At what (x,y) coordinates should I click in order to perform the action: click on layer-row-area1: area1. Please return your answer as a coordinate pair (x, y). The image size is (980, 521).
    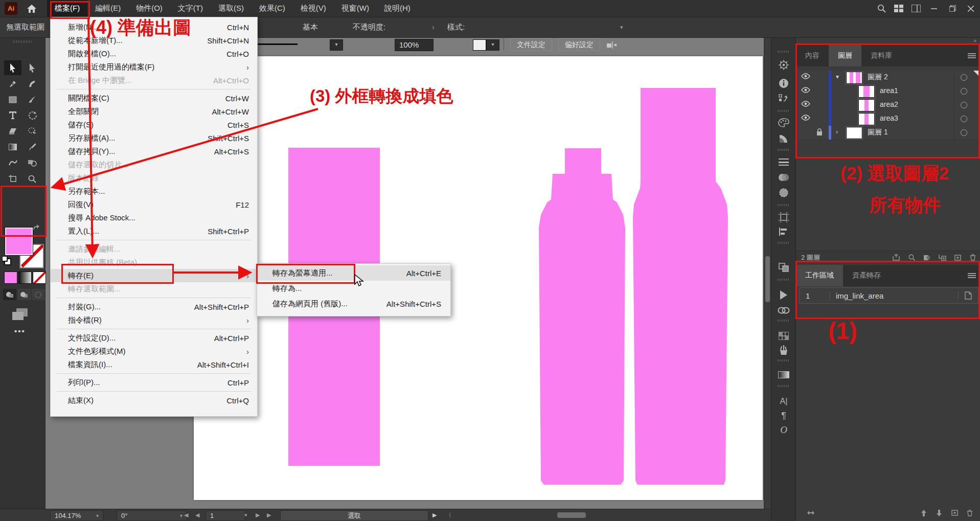
    Looking at the image, I should click on (888, 92).